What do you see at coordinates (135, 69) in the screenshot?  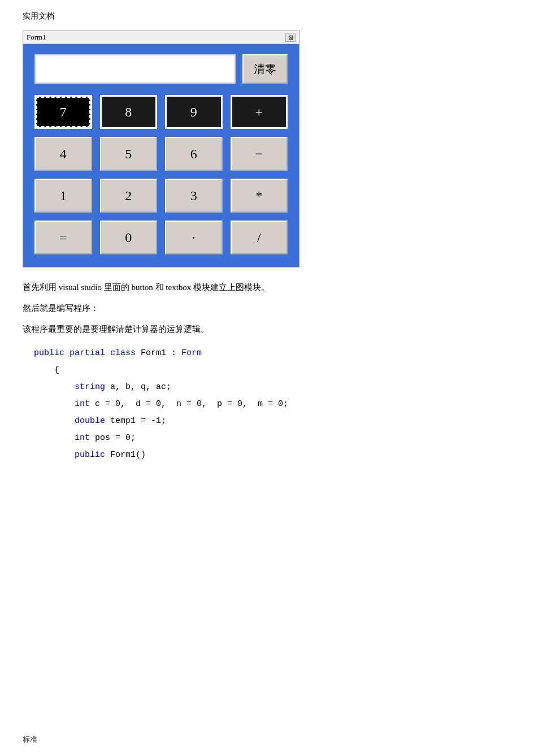 I see `display-input` at bounding box center [135, 69].